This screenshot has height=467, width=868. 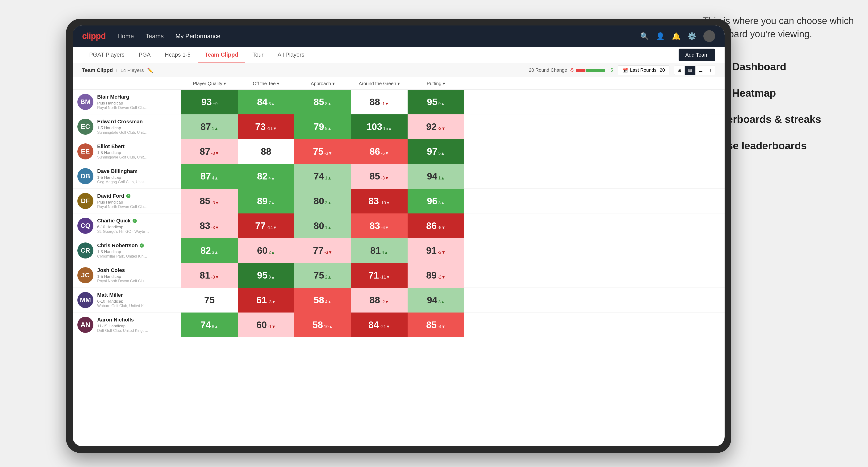 I want to click on stat-cell: 75 2▲, so click(x=323, y=275).